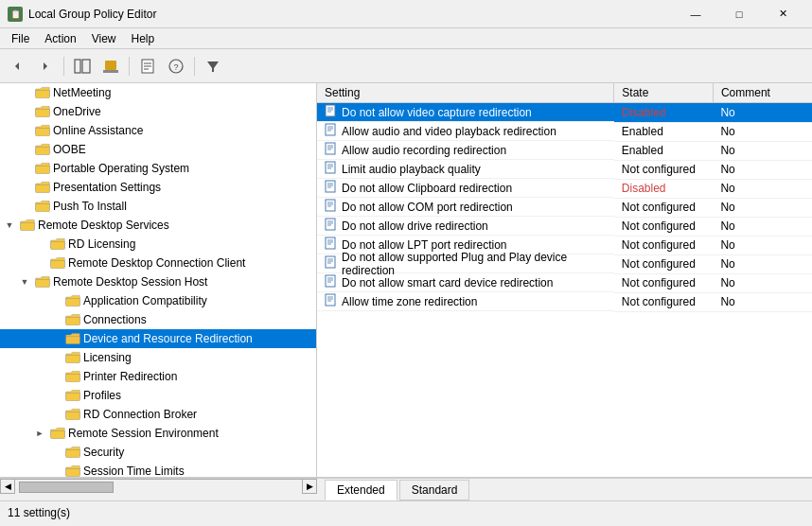  Describe the element at coordinates (158, 206) in the screenshot. I see `tree-item-7: Push To Install` at that location.